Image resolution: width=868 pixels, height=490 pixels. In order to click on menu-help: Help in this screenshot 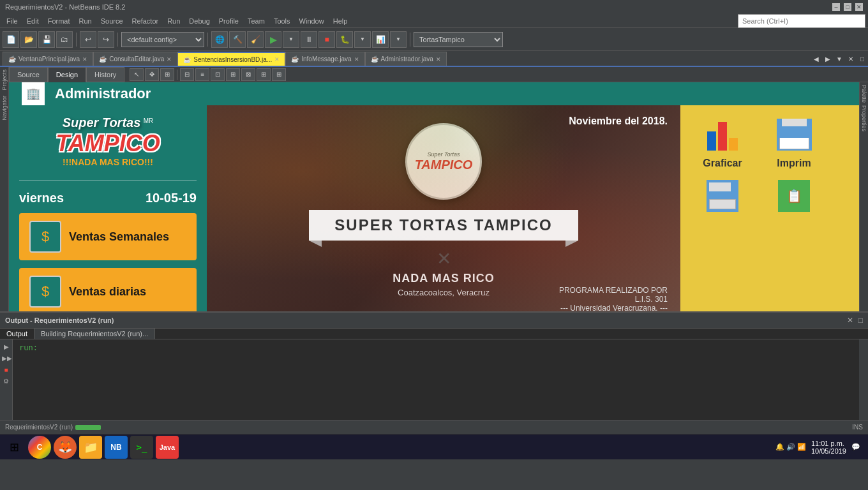, I will do `click(341, 21)`.